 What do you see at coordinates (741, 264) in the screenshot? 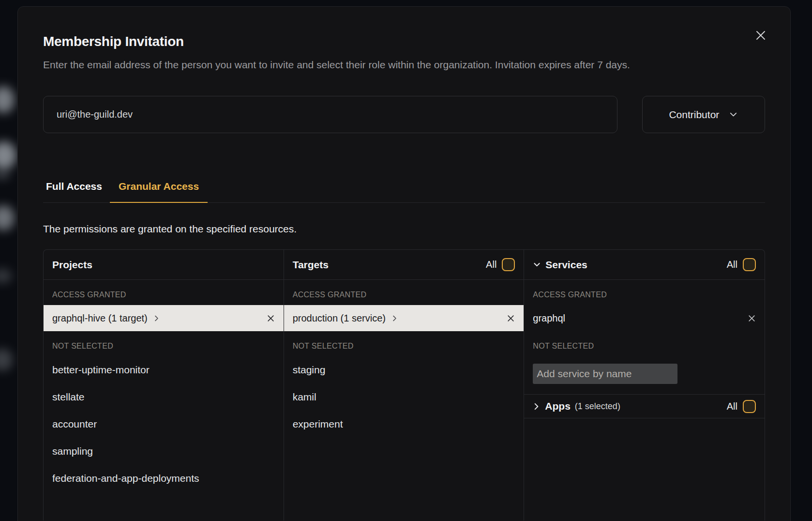
I see `services-all-group: All` at bounding box center [741, 264].